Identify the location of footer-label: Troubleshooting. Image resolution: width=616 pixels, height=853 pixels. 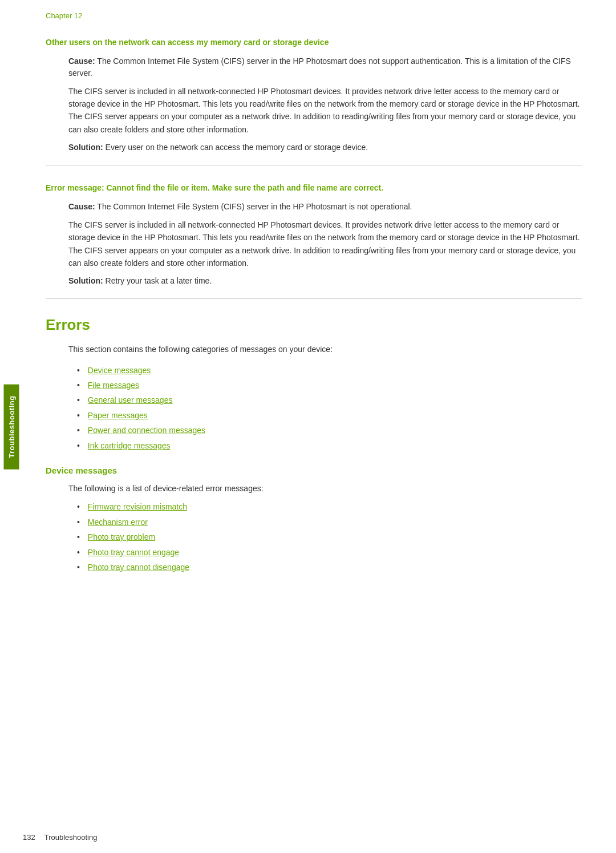
(71, 838).